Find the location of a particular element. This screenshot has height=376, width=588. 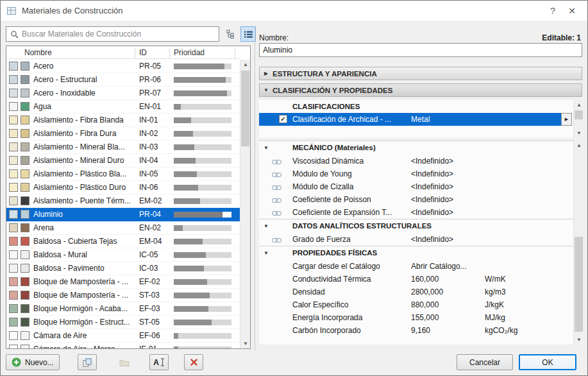

column-header-name: Nombre is located at coordinates (38, 53).